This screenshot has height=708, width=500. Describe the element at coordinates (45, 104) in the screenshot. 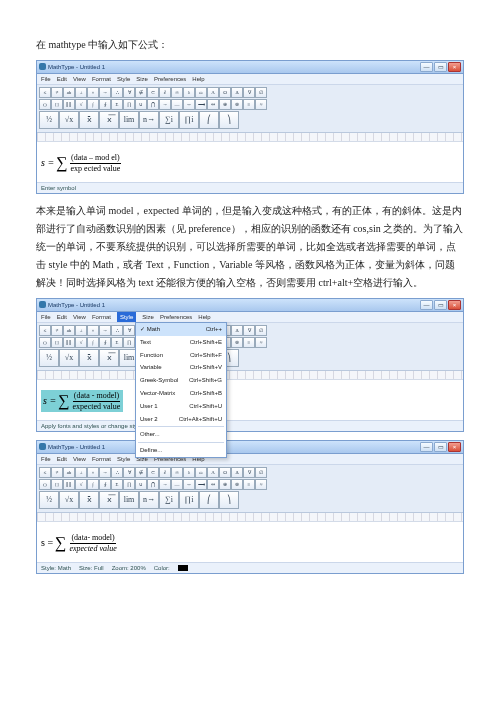

I see `toolbar-symbol: ()` at that location.